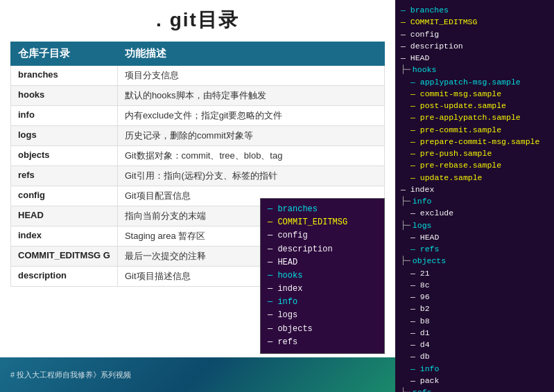  I want to click on terminal-text: — b2, so click(420, 309).